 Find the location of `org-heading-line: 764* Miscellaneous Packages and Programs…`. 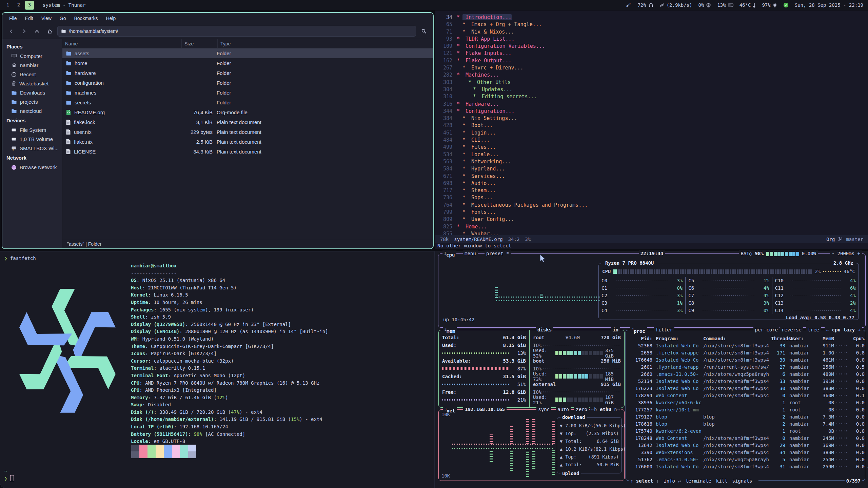

org-heading-line: 764* Miscellaneous Packages and Programs… is located at coordinates (654, 205).